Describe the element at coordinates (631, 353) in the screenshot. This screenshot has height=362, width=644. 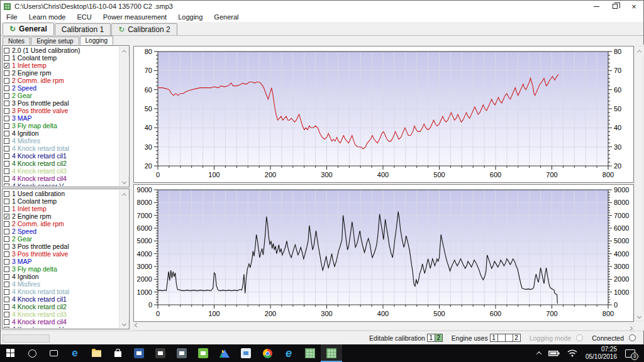
I see `action-center-icon: 3` at that location.